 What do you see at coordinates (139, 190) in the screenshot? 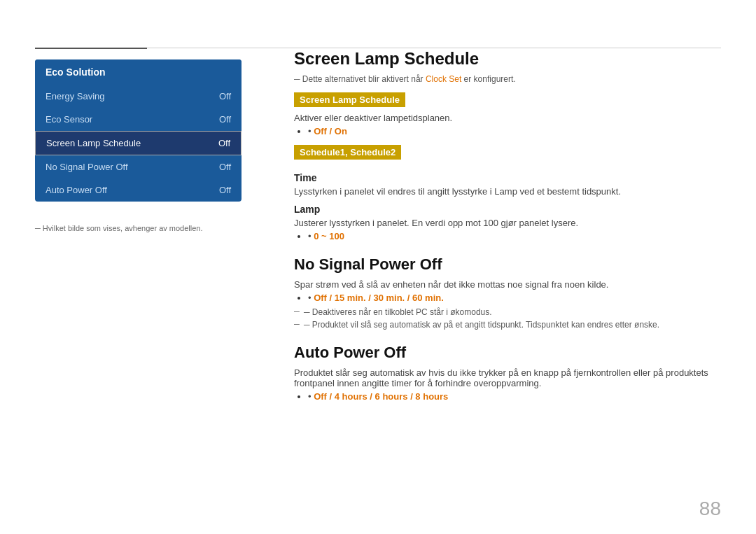
I see `sidebar-item-auto-power: Auto Power Off Off` at bounding box center [139, 190].